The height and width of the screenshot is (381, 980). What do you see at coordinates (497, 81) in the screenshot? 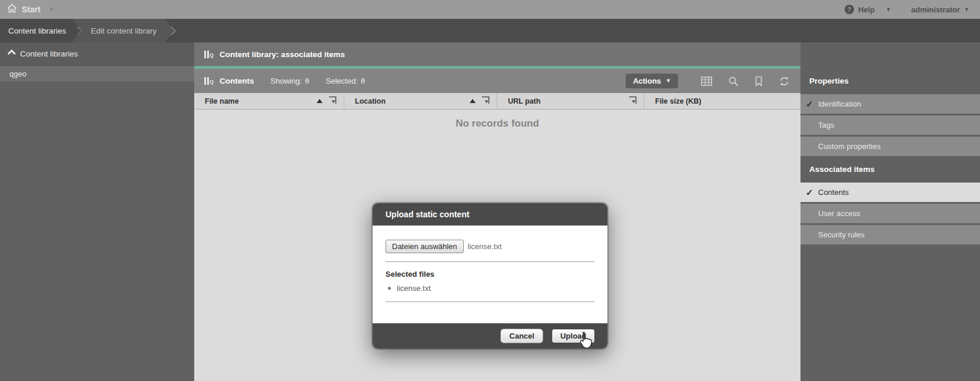
I see `contents-toolbar: Q Contents Showing: 0 Selected: 0 Action…` at bounding box center [497, 81].